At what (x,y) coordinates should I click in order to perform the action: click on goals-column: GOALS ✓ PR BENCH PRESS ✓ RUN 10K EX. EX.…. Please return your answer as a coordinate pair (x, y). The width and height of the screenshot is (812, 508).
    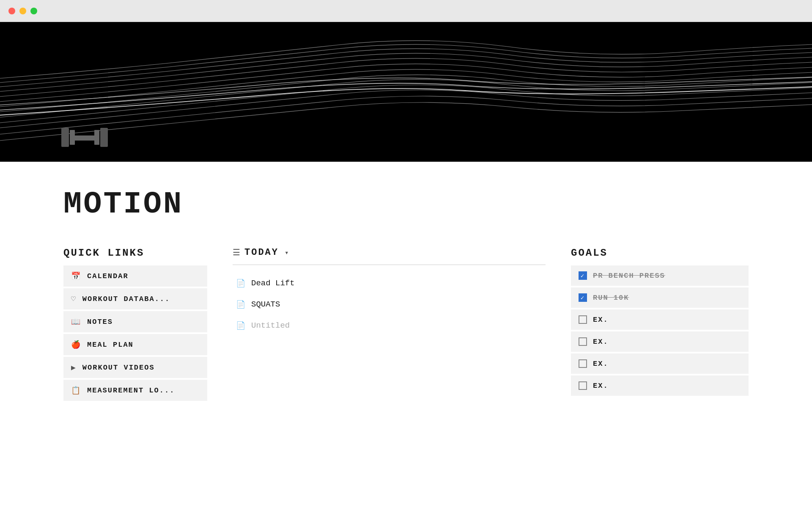
    Looking at the image, I should click on (660, 322).